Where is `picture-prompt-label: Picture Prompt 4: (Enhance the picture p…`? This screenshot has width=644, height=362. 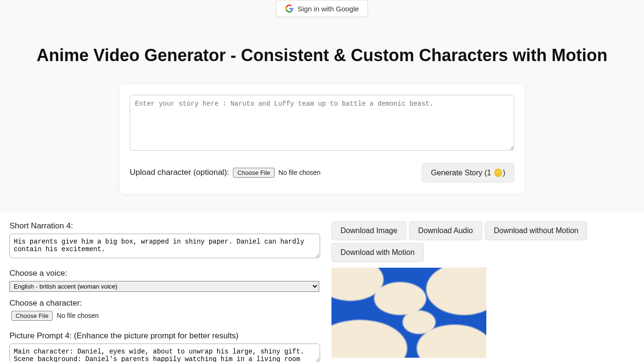
picture-prompt-label: Picture Prompt 4: (Enhance the picture p… is located at coordinates (166, 336).